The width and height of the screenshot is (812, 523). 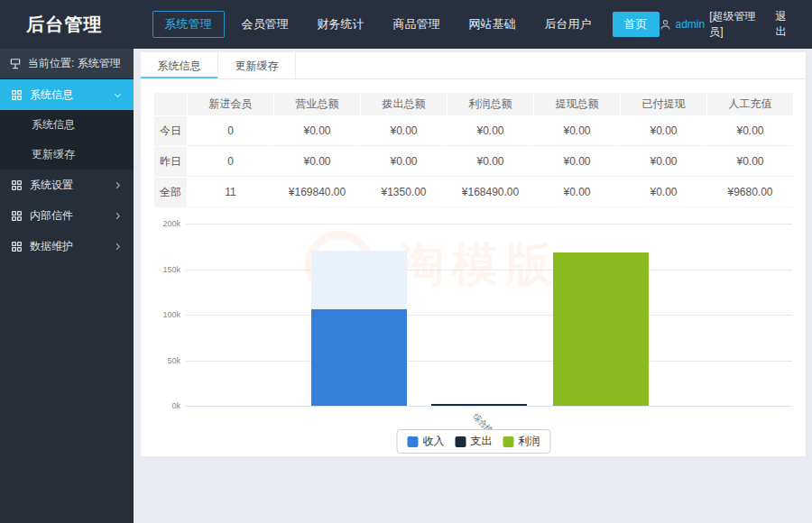 I want to click on header-blank, so click(x=171, y=105).